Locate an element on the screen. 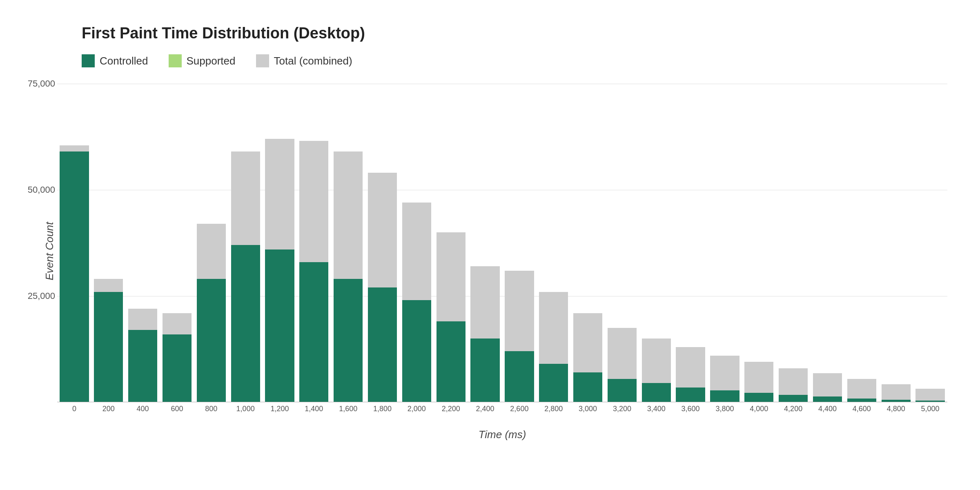  x-tick-label: 1,200 is located at coordinates (280, 408).